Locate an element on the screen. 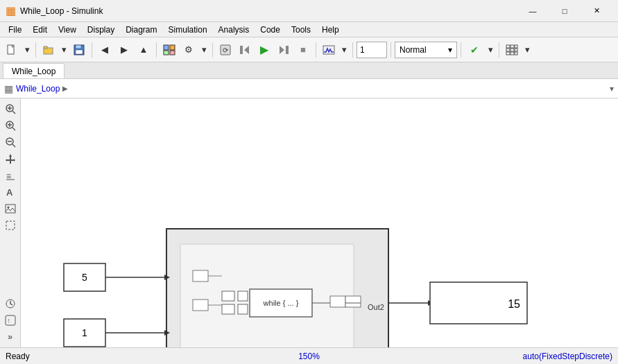  sep5 is located at coordinates (316, 50).